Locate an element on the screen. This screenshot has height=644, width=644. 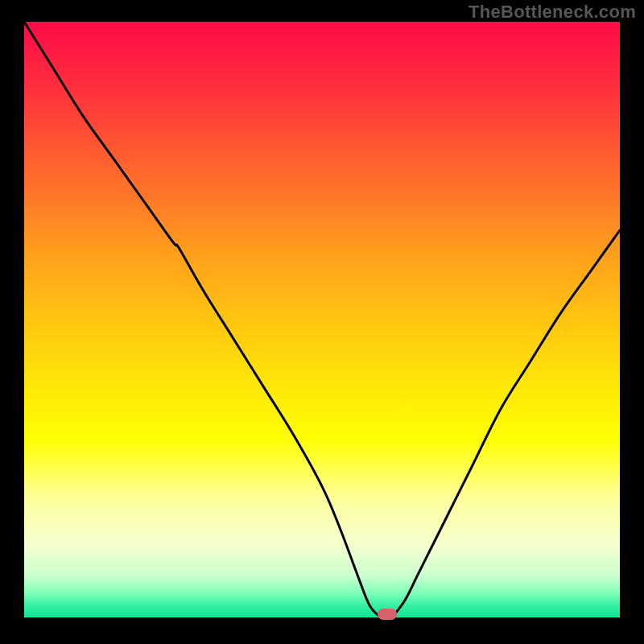
bottleneck-marker is located at coordinates (387, 614).